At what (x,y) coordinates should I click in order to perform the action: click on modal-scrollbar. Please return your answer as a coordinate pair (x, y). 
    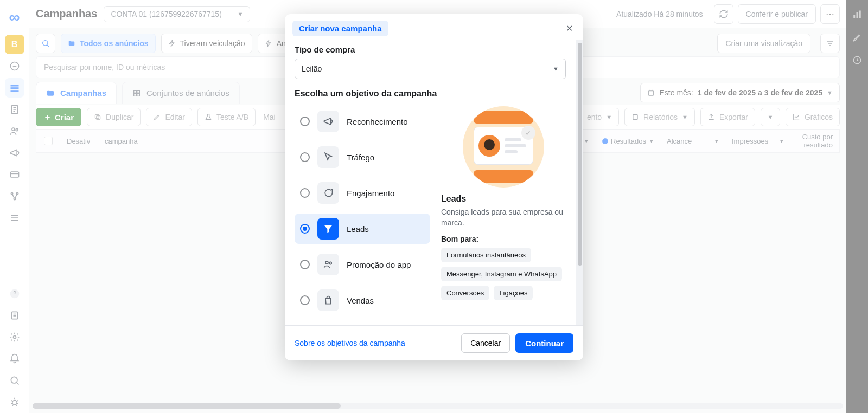
    Looking at the image, I should click on (579, 182).